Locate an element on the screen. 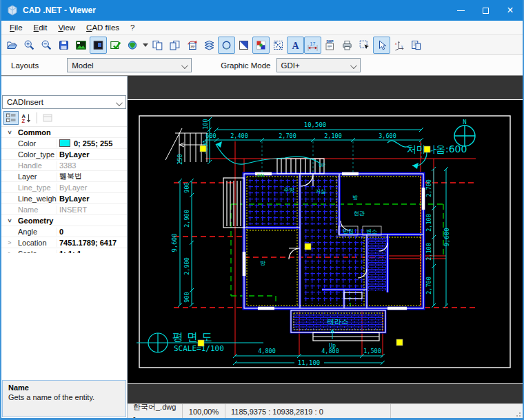  layers-icon is located at coordinates (210, 46).